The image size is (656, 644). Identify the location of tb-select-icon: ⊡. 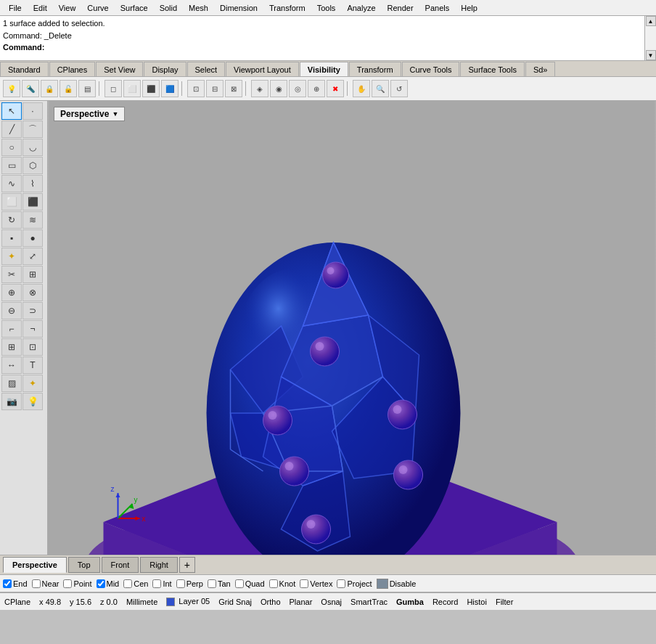
(196, 89).